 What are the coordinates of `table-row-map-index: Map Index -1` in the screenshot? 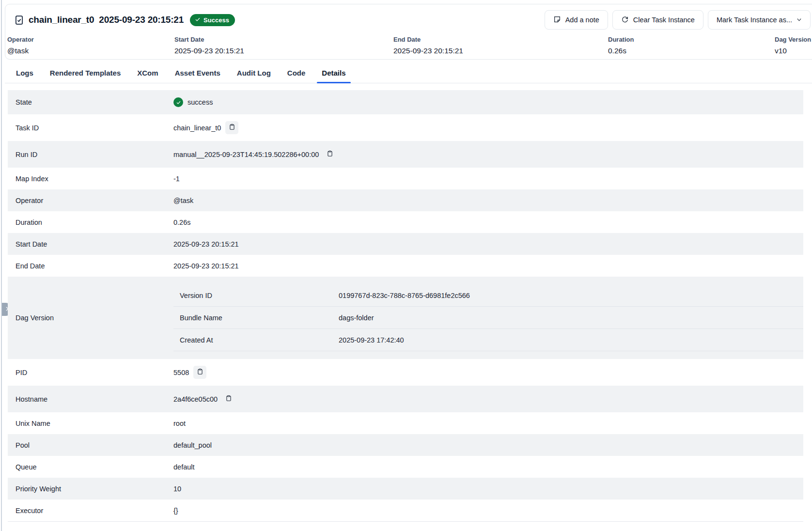 It's located at (406, 178).